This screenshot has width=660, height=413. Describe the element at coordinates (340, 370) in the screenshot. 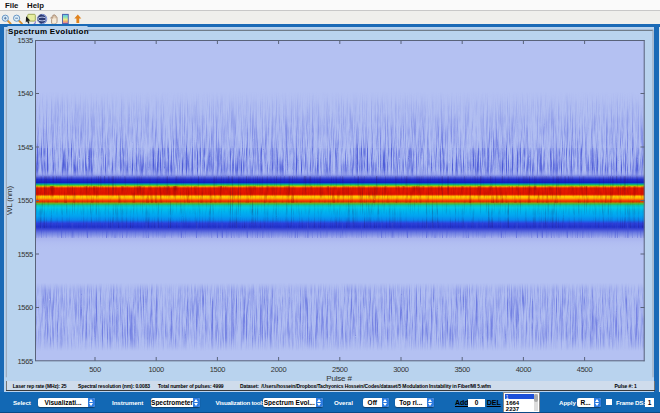

I see `svg-text: 2500` at that location.